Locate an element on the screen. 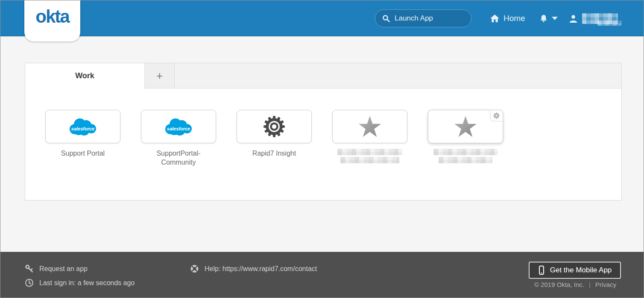 This screenshot has width=644, height=298. top-header: Home is located at coordinates (322, 18).